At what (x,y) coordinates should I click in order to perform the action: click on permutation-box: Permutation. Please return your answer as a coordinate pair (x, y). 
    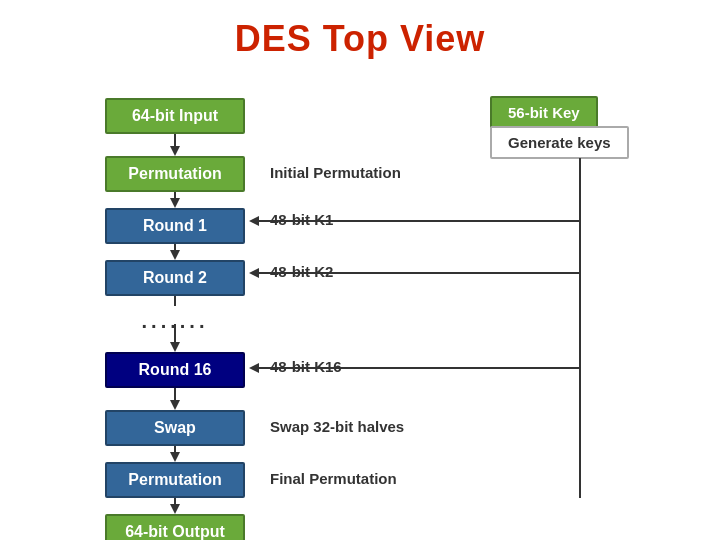
    Looking at the image, I should click on (175, 174).